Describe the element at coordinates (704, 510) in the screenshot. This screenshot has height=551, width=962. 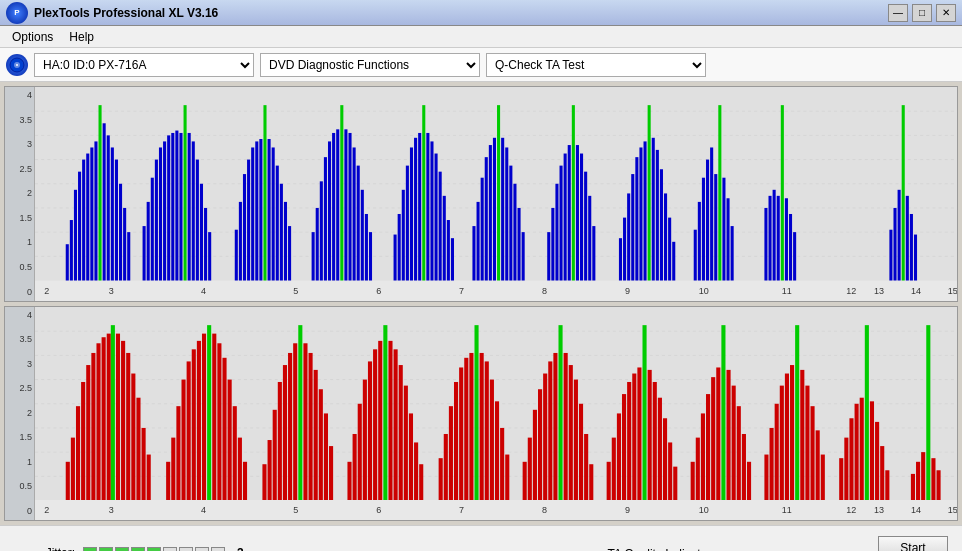
I see `bx-label-10: 10` at that location.